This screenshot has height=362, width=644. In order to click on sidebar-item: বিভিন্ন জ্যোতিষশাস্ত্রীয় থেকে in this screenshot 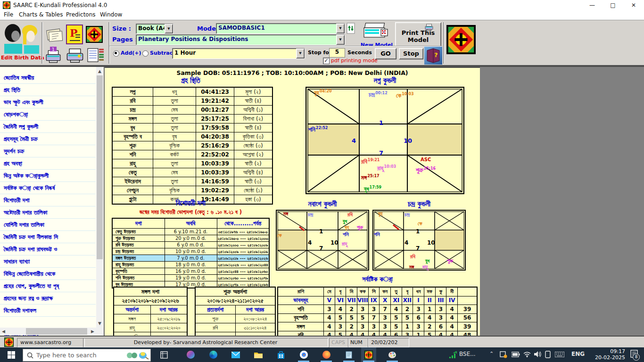, I will do `click(48, 274)`.